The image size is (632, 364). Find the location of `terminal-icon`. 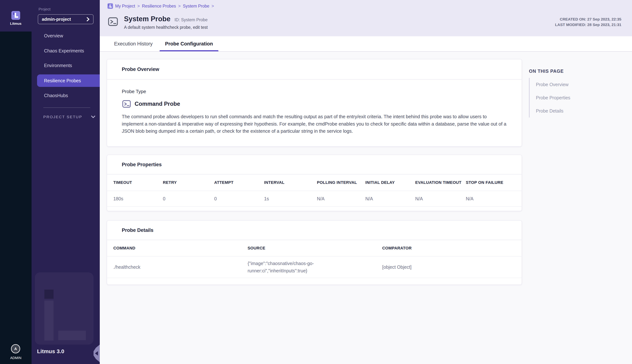

terminal-icon is located at coordinates (113, 22).